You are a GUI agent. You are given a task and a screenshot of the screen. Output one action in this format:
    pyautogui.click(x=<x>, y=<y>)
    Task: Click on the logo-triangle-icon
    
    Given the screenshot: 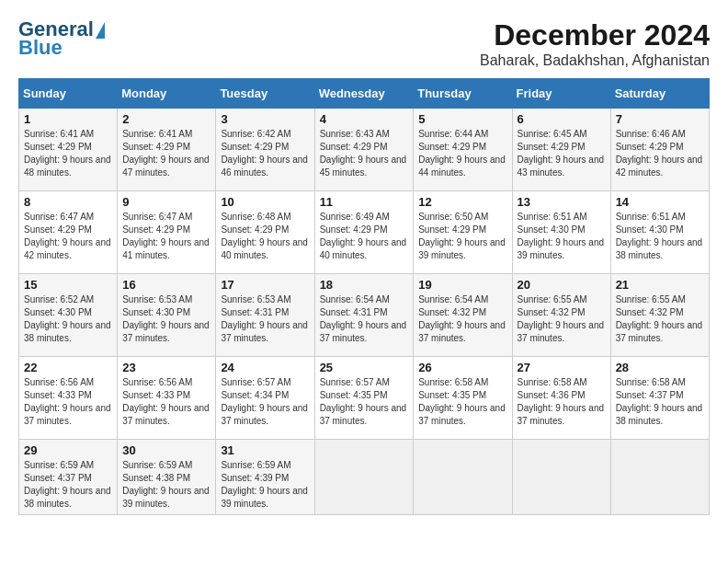 What is the action you would take?
    pyautogui.click(x=100, y=30)
    